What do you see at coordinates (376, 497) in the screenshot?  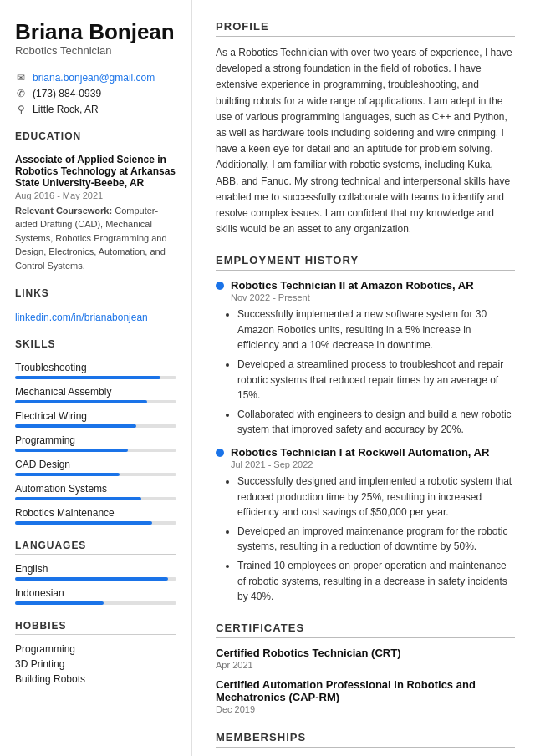 I see `job-bullet: Successfully designed and implemented a …` at bounding box center [376, 497].